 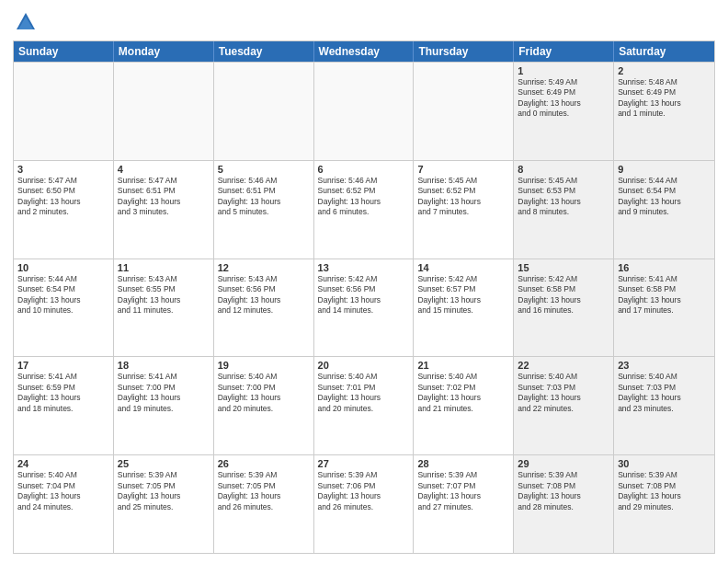 I want to click on cal-cell: 21Sunrise: 5:40 AM Sunset: 7:02 PM Dayli…, so click(x=463, y=406).